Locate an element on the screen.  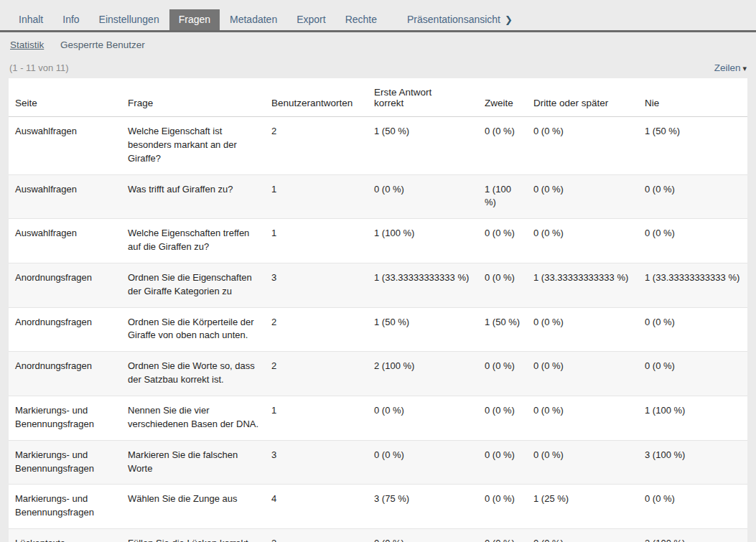
cell-frage: Was trifft auf Giraffen zu? is located at coordinates (194, 197).